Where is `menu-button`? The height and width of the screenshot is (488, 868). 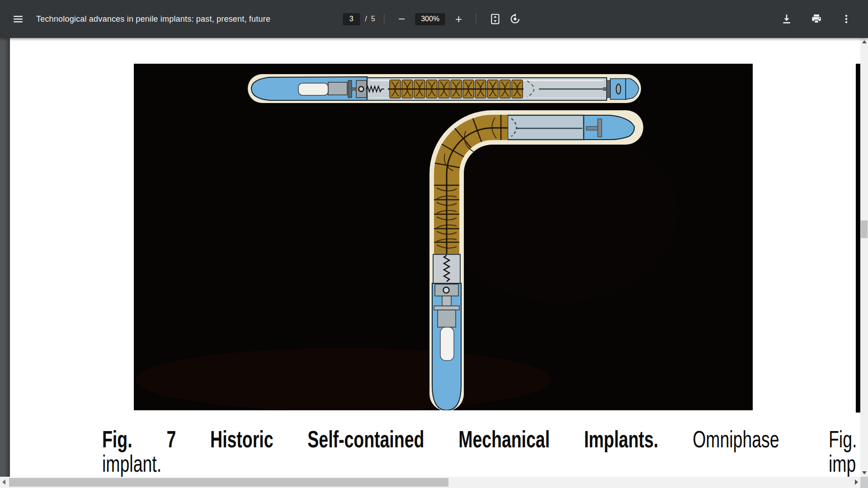
menu-button is located at coordinates (18, 19).